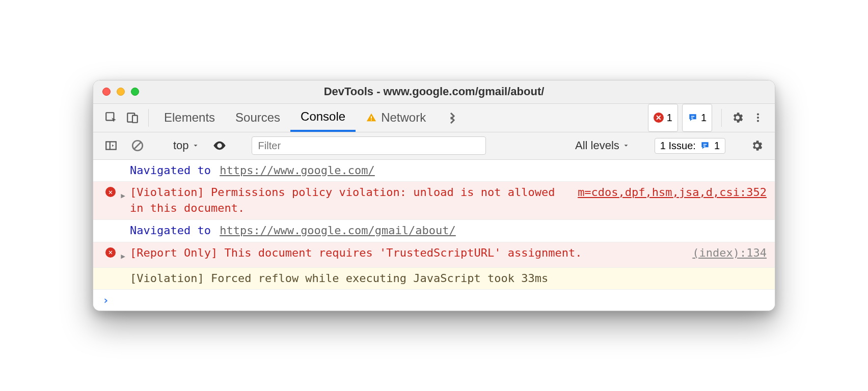  What do you see at coordinates (396, 118) in the screenshot?
I see `tab-network: Network` at bounding box center [396, 118].